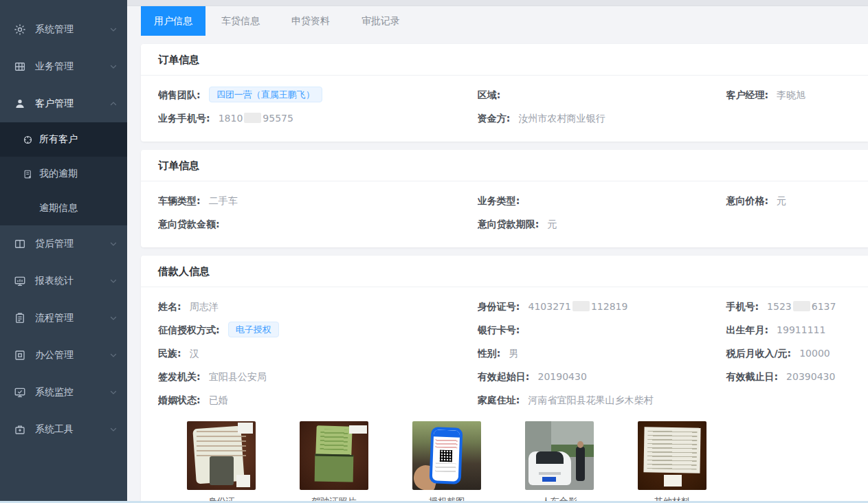 This screenshot has width=868, height=503. What do you see at coordinates (20, 318) in the screenshot?
I see `clipboard-icon` at bounding box center [20, 318].